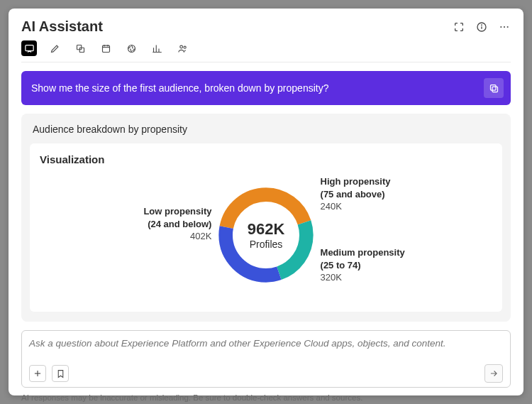 The image size is (532, 404). Describe the element at coordinates (494, 88) in the screenshot. I see `copy-button` at that location.